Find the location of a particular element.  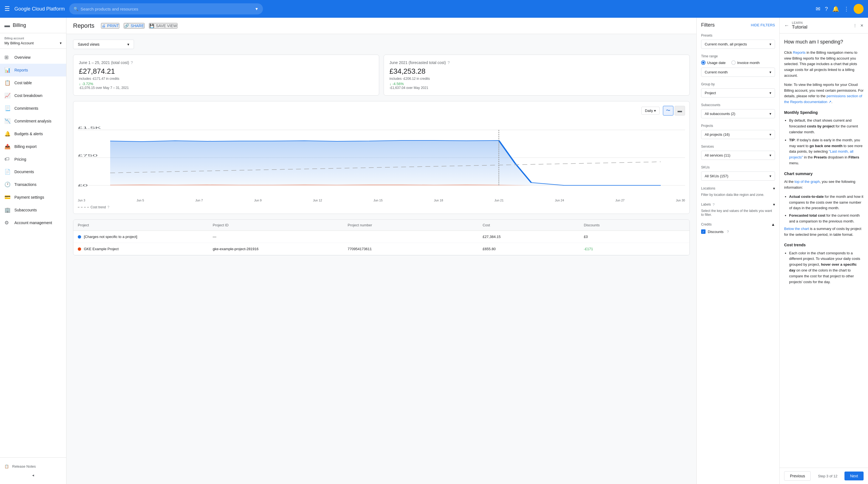

save-view-button: 💾 SAVE VIEW is located at coordinates (163, 26).